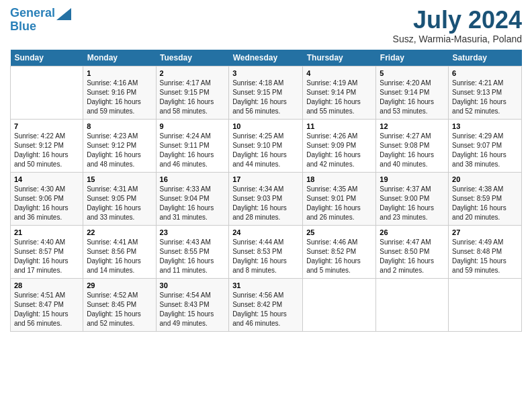 Image resolution: width=532 pixels, height=411 pixels. Describe the element at coordinates (114, 257) in the screenshot. I see `day-info: Sunrise: 4:41 AM Sunset: 8:56 PM Dayligh…` at that location.